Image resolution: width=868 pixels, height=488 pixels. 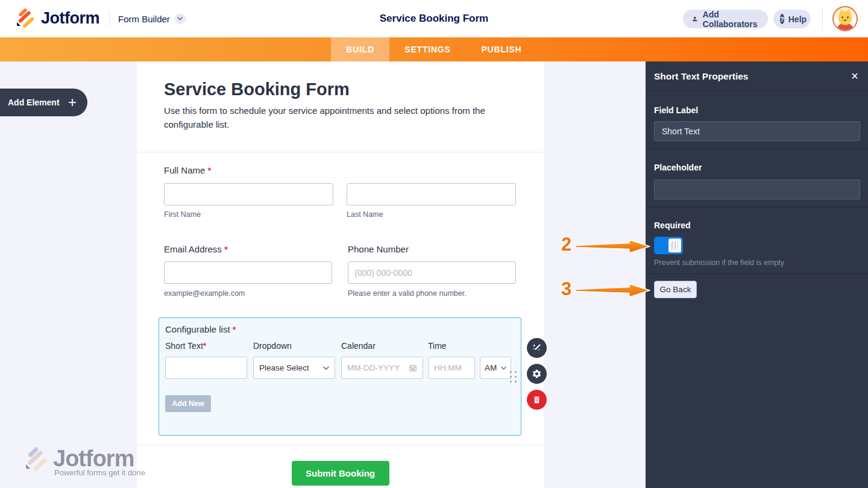 What do you see at coordinates (434, 49) in the screenshot?
I see `builder-navbar: BUILD SETTINGS PUBLISH` at bounding box center [434, 49].